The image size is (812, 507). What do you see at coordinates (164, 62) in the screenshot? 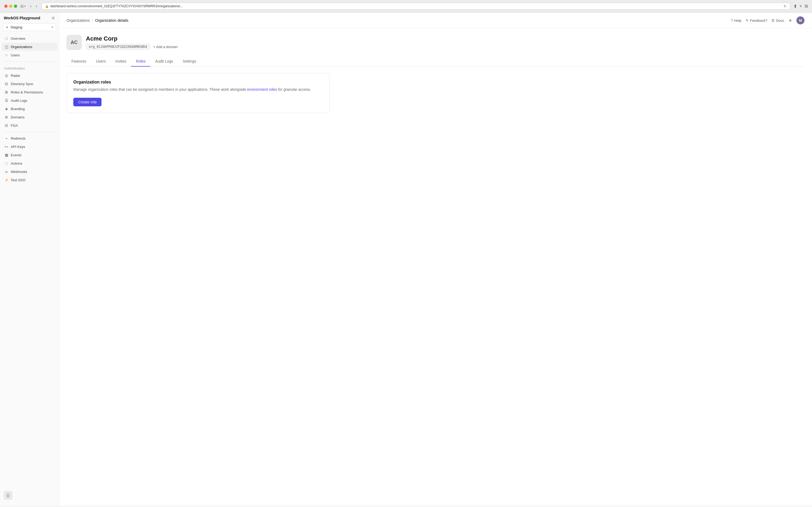
I see `tab-audit-logs: Audit Logs` at bounding box center [164, 62].